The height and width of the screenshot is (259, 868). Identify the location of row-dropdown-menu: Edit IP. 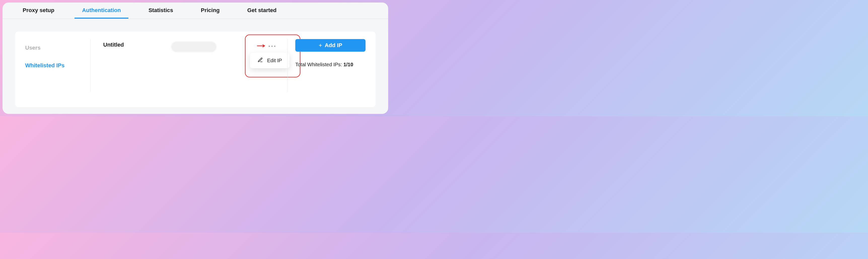
(270, 60).